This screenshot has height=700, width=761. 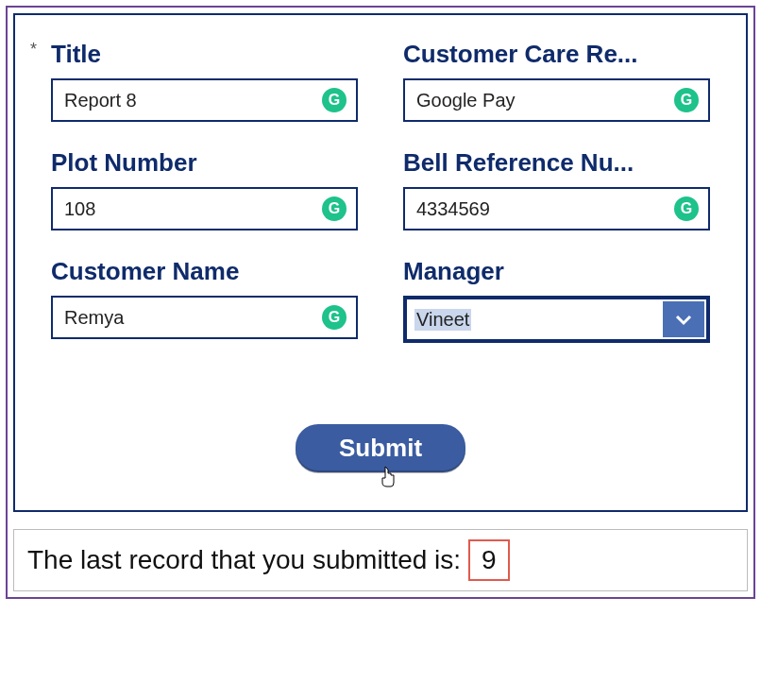 What do you see at coordinates (443, 319) in the screenshot?
I see `manager-selected-text: Vineet` at bounding box center [443, 319].